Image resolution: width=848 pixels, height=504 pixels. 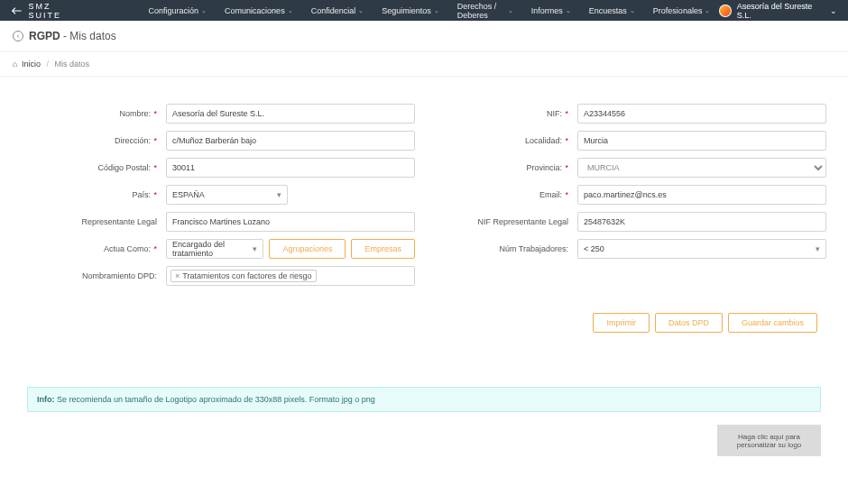 What do you see at coordinates (689, 323) in the screenshot?
I see `datos-dpd-button: Datos DPD` at bounding box center [689, 323].